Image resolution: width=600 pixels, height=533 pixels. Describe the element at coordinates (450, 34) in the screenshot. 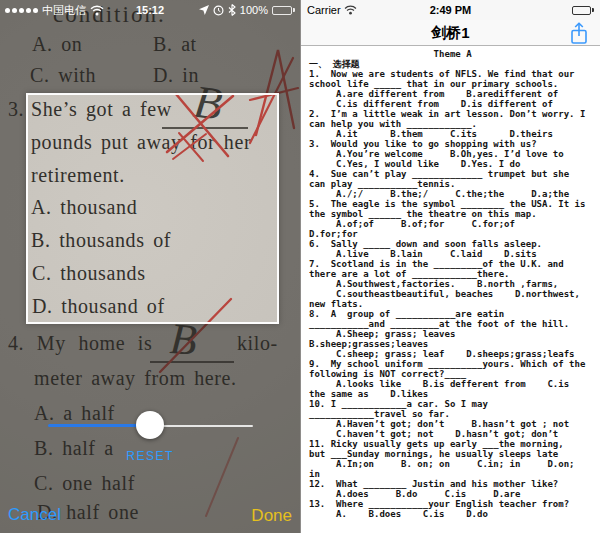

I see `page-title: 剑桥1` at that location.